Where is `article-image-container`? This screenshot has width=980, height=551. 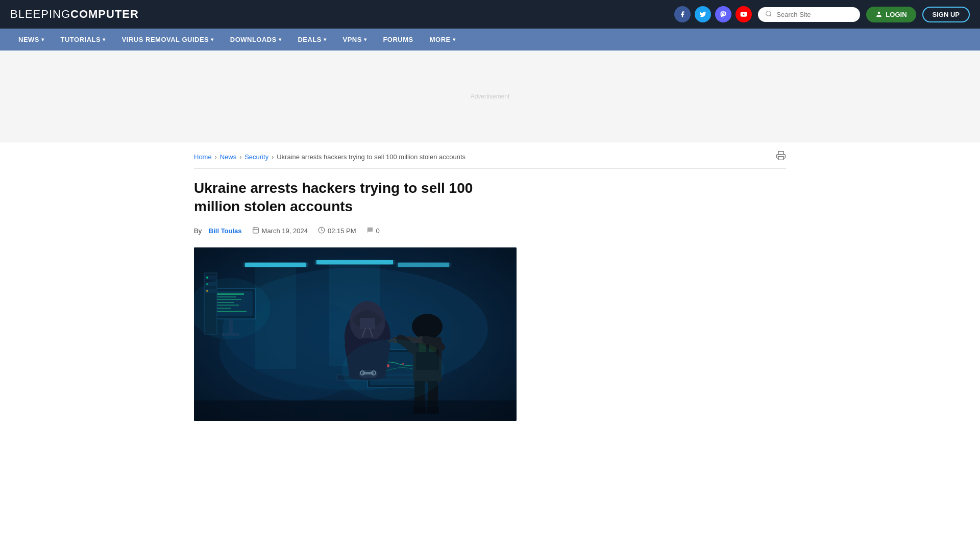
article-image-container is located at coordinates (355, 334).